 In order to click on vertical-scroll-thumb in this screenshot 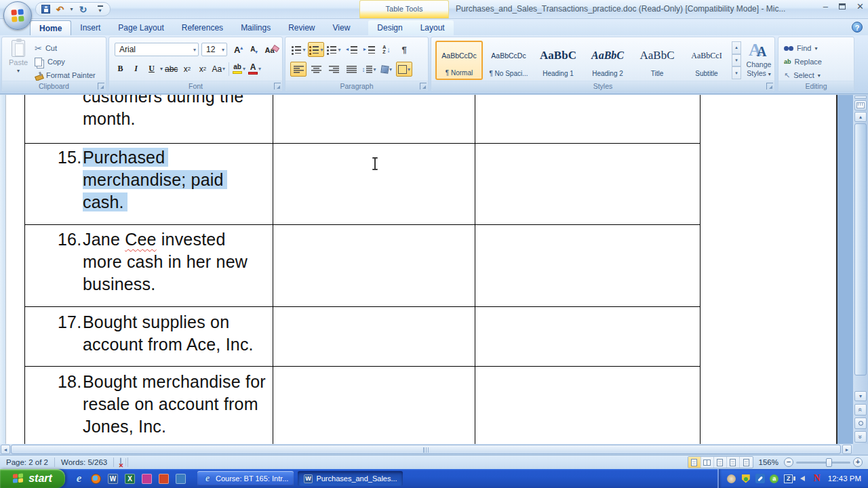, I will do `click(861, 249)`.